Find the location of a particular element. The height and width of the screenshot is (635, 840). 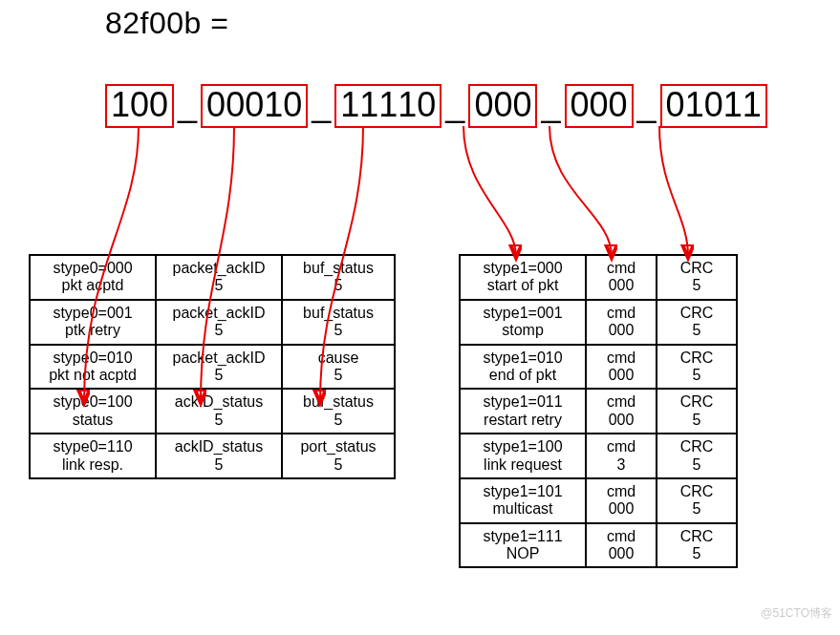

cell-line: port_status is located at coordinates (338, 447).